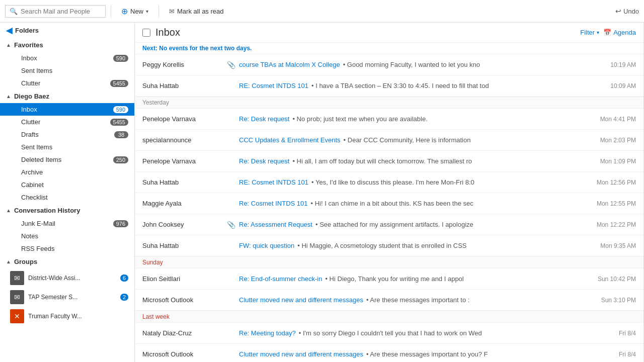 The height and width of the screenshot is (362, 644). What do you see at coordinates (67, 122) in the screenshot?
I see `sidebar-item-clutter: Clutter 5455` at bounding box center [67, 122].